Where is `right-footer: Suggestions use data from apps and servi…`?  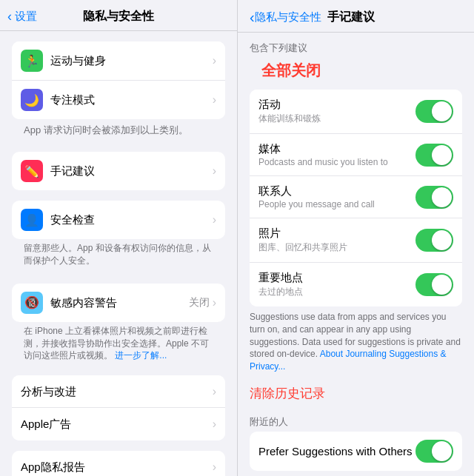
right-footer: Suggestions use data from apps and servi… is located at coordinates (356, 342).